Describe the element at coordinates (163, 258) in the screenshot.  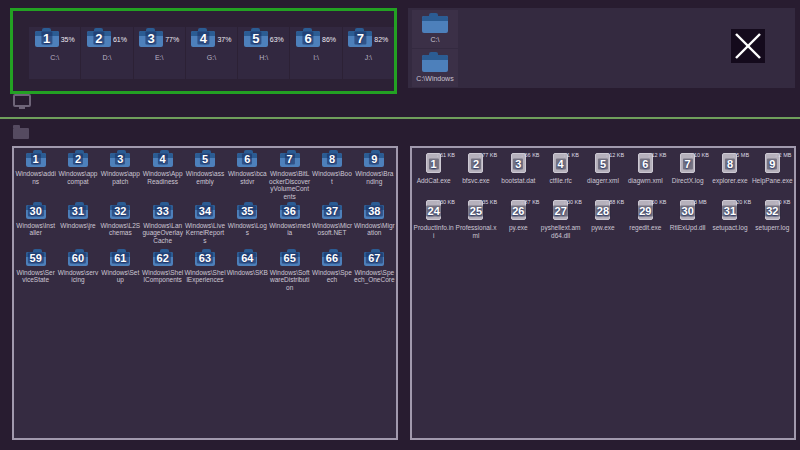
I see `folder-number: 62` at that location.